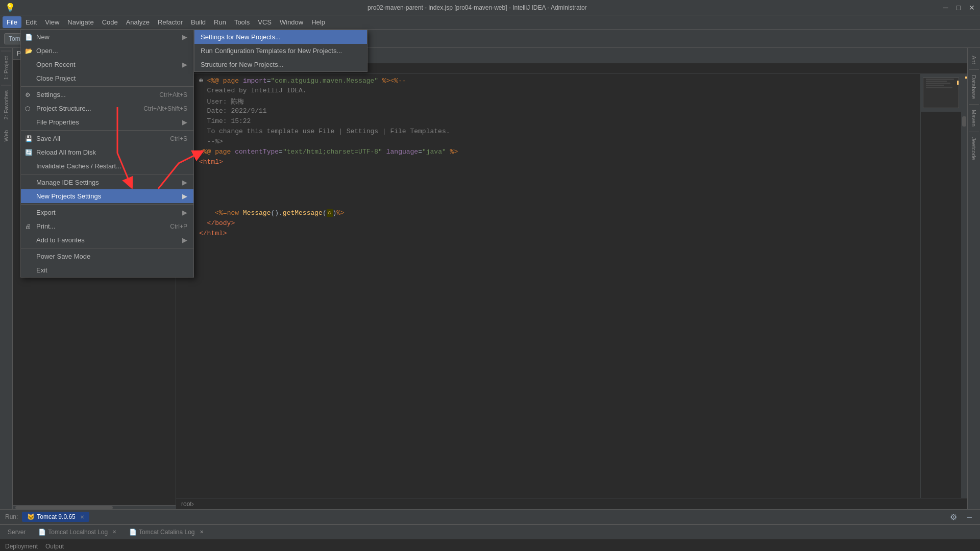 The width and height of the screenshot is (980, 551). Describe the element at coordinates (6, 67) in the screenshot. I see `project-tab: 1: Project` at that location.